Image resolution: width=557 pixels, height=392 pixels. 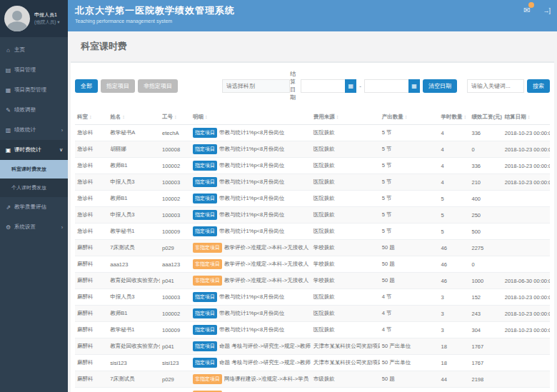 What do you see at coordinates (346, 231) in the screenshot?
I see `cell-source: 医院拨款` at bounding box center [346, 231].